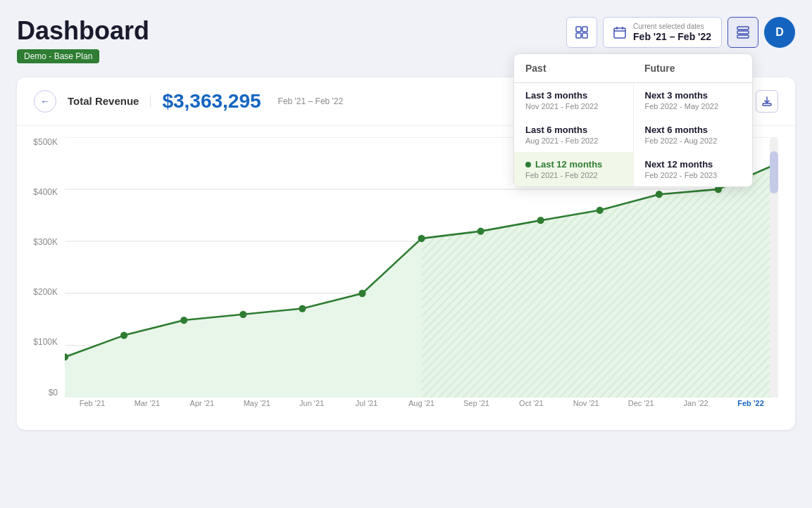  What do you see at coordinates (528, 165) in the screenshot?
I see `selected-indicator` at bounding box center [528, 165].